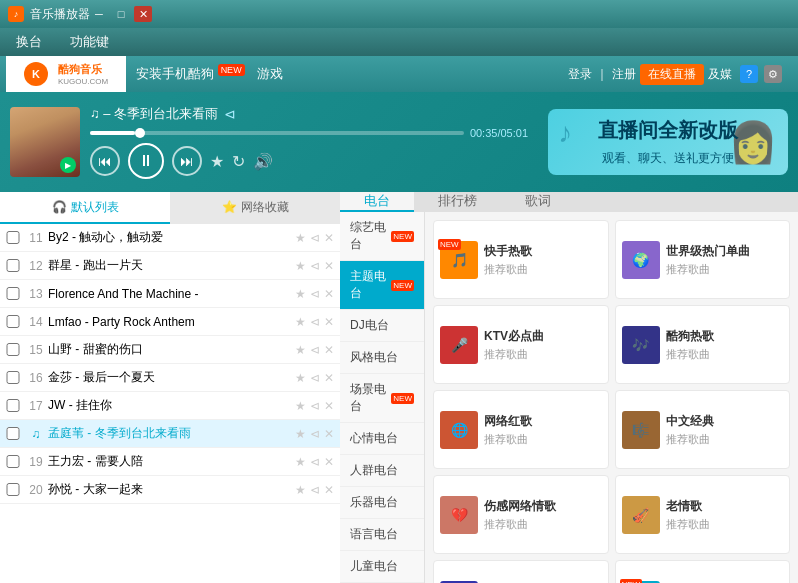  Describe the element at coordinates (146, 161) in the screenshot. I see `play-pause-button: ⏸` at that location.